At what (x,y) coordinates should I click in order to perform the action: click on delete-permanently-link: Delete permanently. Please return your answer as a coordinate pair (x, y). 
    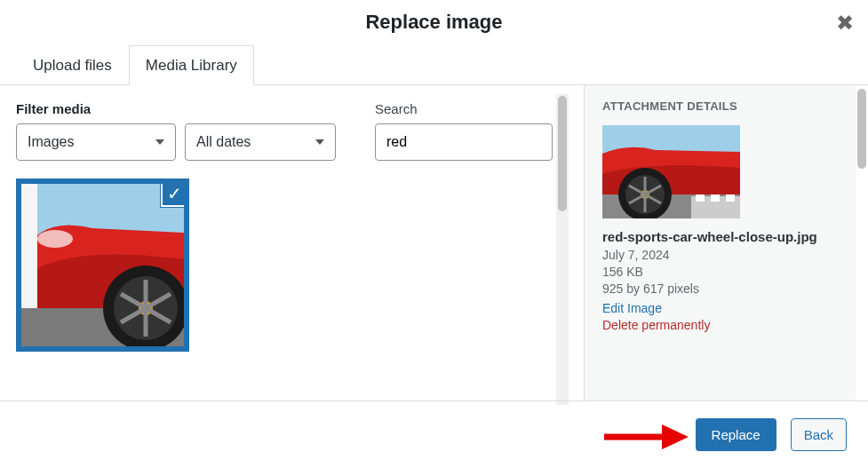
    Looking at the image, I should click on (727, 325).